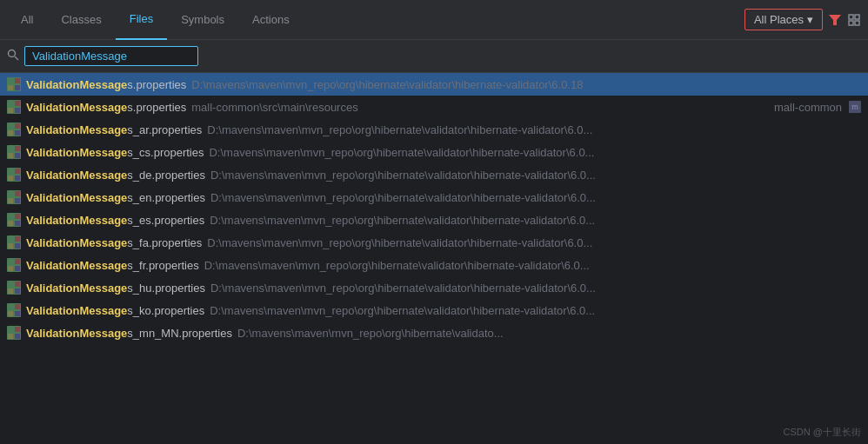  What do you see at coordinates (155, 19) in the screenshot?
I see `tabs-container: AllClassesFilesSymbolsActions` at bounding box center [155, 19].